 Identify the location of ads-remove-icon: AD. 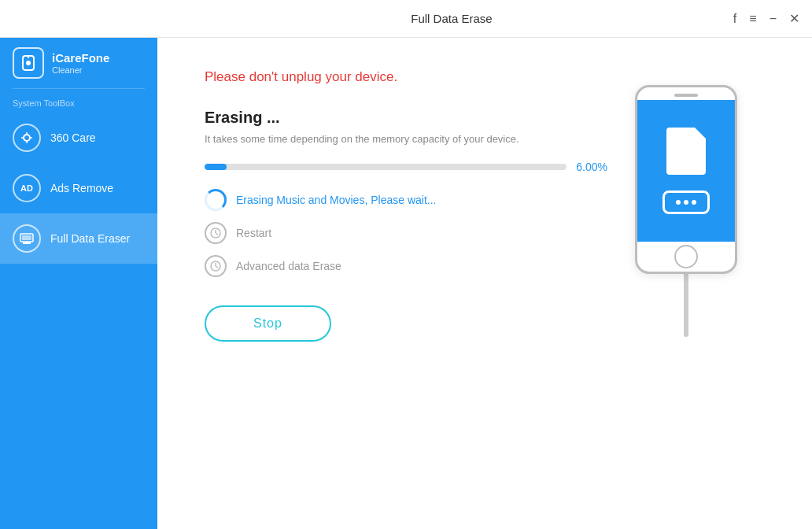
(27, 188).